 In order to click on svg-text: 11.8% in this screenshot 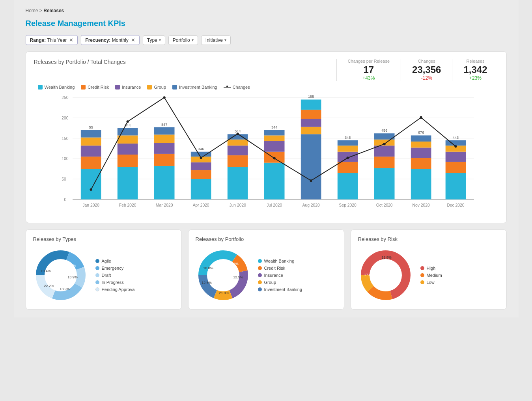, I will do `click(386, 257)`.